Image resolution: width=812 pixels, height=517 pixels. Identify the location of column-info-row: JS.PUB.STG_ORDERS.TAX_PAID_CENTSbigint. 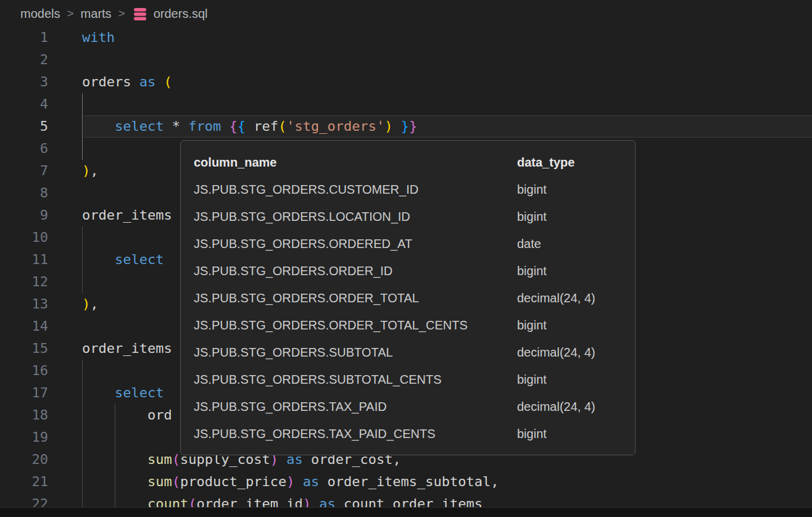
(408, 434).